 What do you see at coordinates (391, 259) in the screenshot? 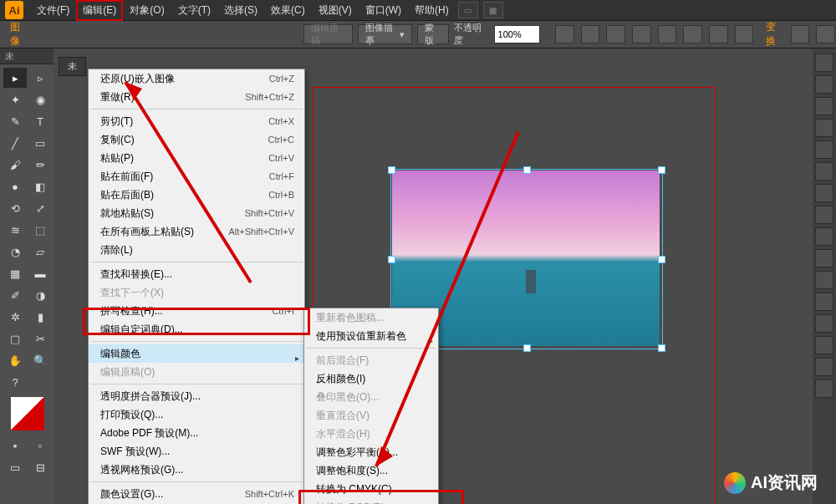
I see `handle-mid-left` at bounding box center [391, 259].